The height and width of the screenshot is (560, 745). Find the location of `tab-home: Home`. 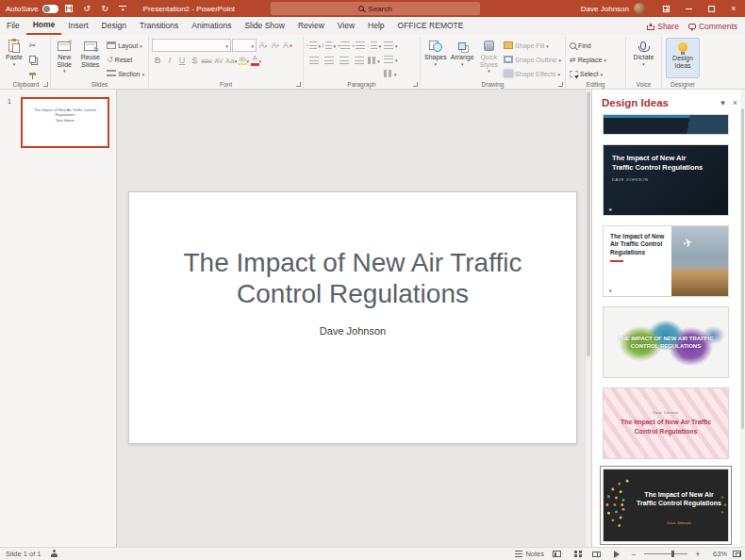

tab-home: Home is located at coordinates (44, 26).